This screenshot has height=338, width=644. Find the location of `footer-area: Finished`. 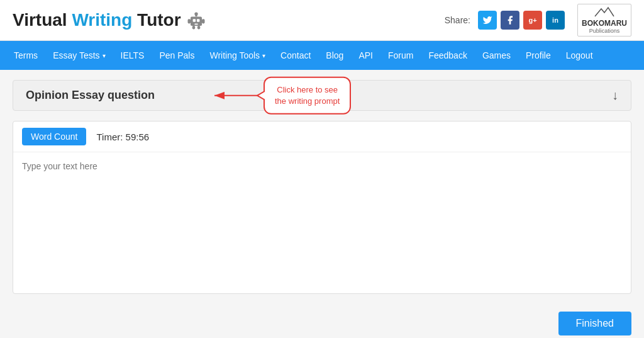

footer-area: Finished is located at coordinates (322, 321).